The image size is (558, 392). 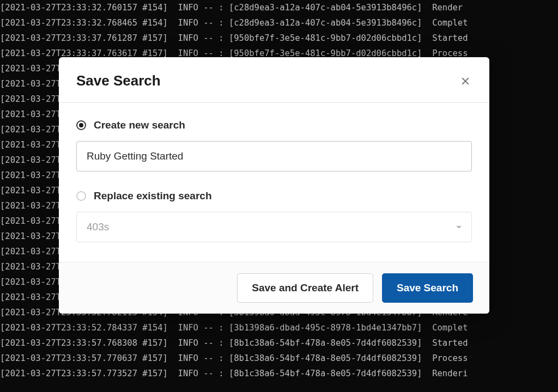 What do you see at coordinates (274, 80) in the screenshot?
I see `modal-header: Save Search` at bounding box center [274, 80].